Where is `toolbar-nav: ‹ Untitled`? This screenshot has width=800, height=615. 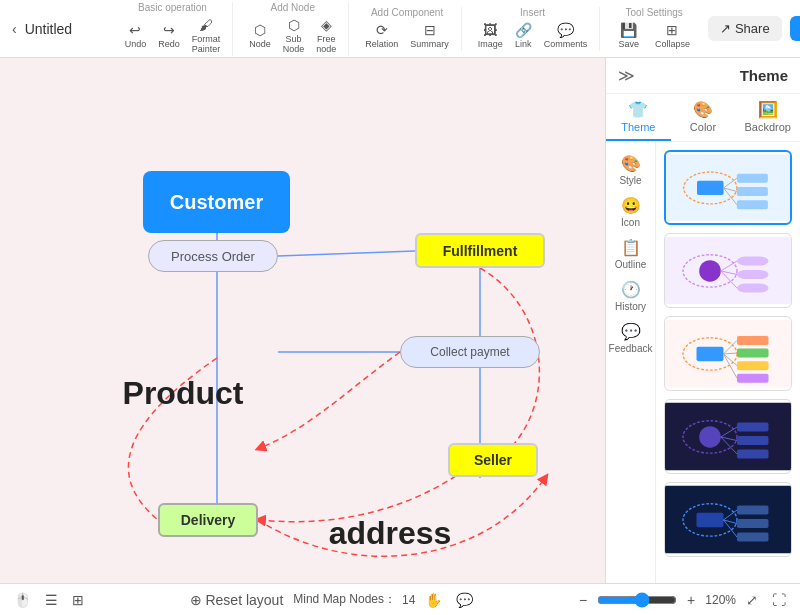 toolbar-nav: ‹ Untitled is located at coordinates (54, 29).